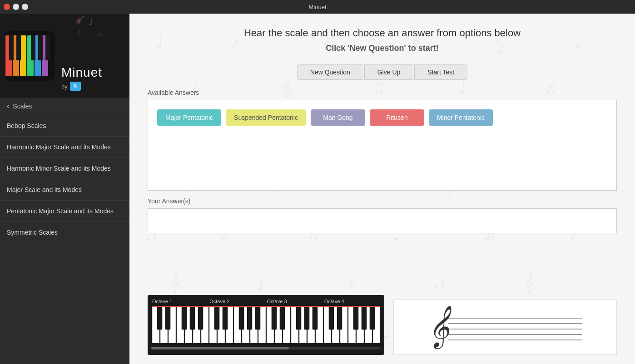  Describe the element at coordinates (64, 147) in the screenshot. I see `sidebar-item-harmonic-major: Harmonic Major Scale and its Modes` at that location.